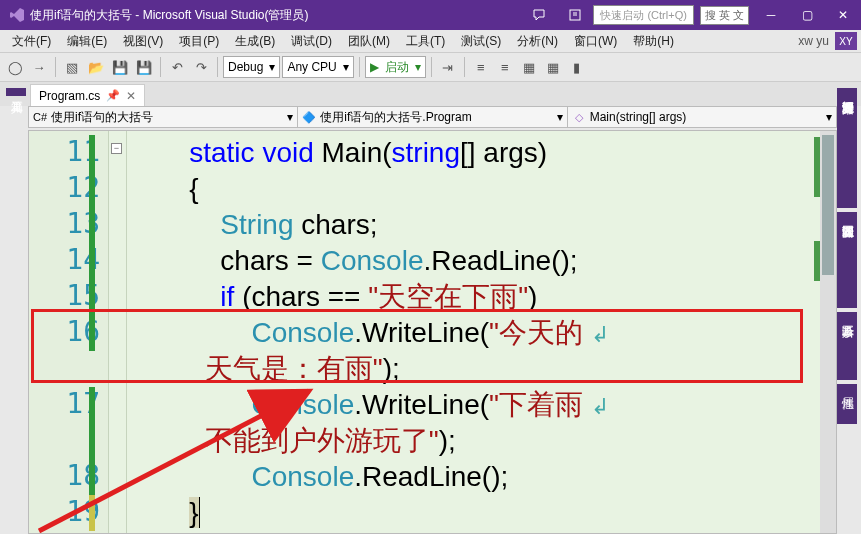  Describe the element at coordinates (15, 67) in the screenshot. I see `nav-back-icon: ◯` at that location.